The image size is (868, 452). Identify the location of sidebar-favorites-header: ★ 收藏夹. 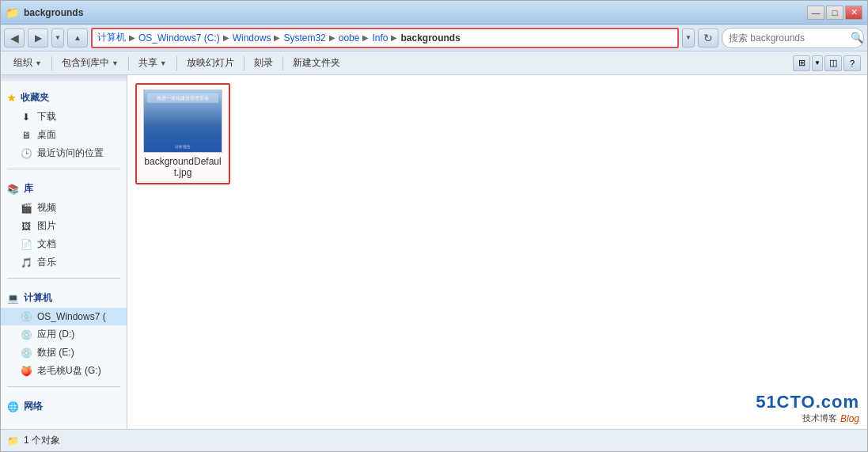
(63, 98).